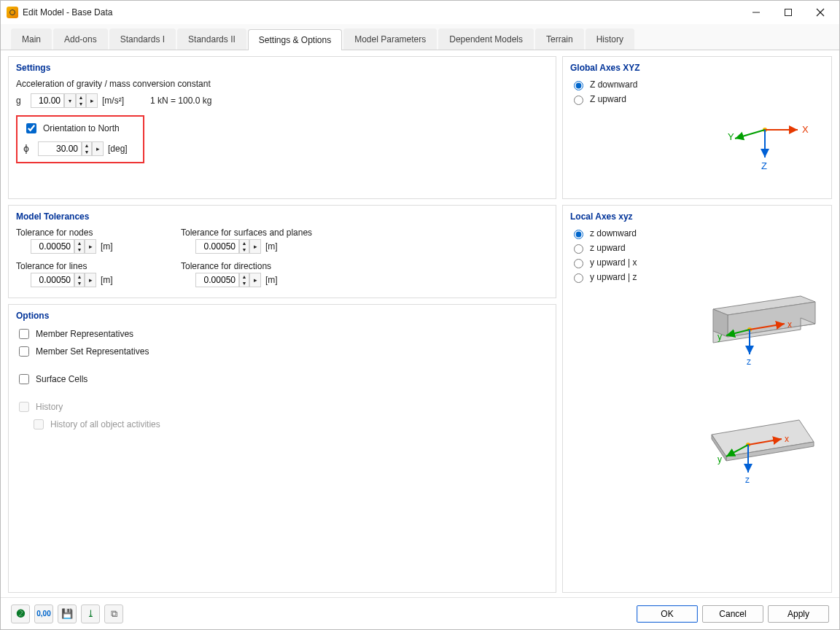 Image resolution: width=840 pixels, height=630 pixels. Describe the element at coordinates (211, 39) in the screenshot. I see `tab-standards-2: Standards II` at that location.